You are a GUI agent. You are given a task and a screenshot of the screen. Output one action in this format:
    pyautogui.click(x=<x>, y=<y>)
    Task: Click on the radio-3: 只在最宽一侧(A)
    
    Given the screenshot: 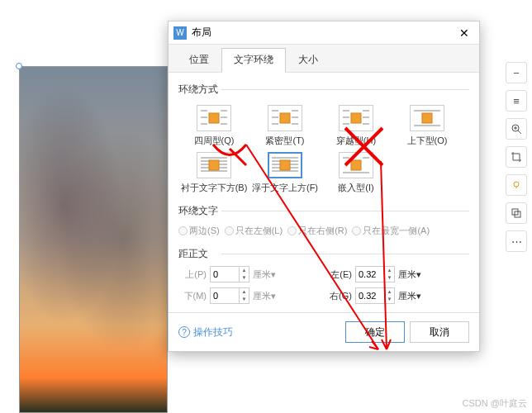 What is the action you would take?
    pyautogui.click(x=391, y=231)
    